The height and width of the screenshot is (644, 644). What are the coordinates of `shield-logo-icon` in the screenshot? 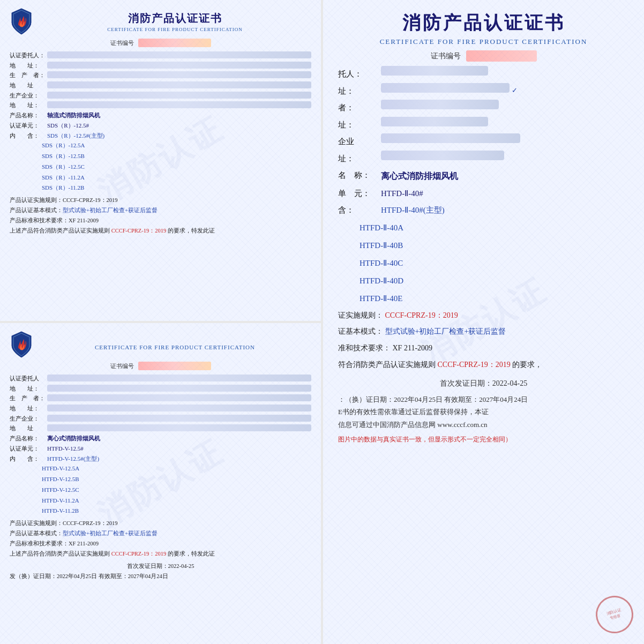 It's located at (21, 345).